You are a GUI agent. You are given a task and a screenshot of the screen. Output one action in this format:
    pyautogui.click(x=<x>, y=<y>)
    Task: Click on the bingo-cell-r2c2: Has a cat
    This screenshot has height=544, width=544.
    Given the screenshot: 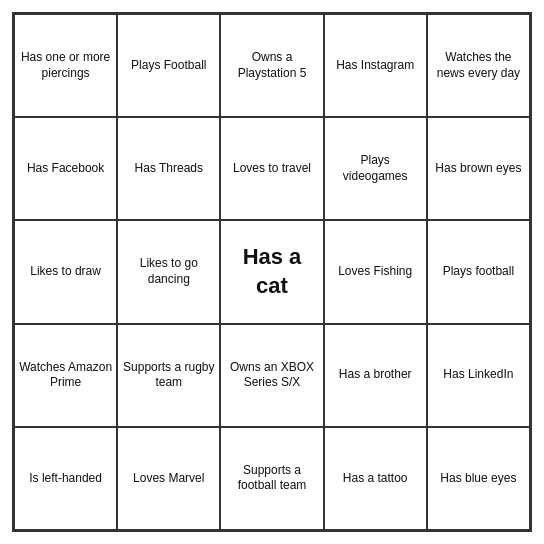 What is the action you would take?
    pyautogui.click(x=272, y=272)
    